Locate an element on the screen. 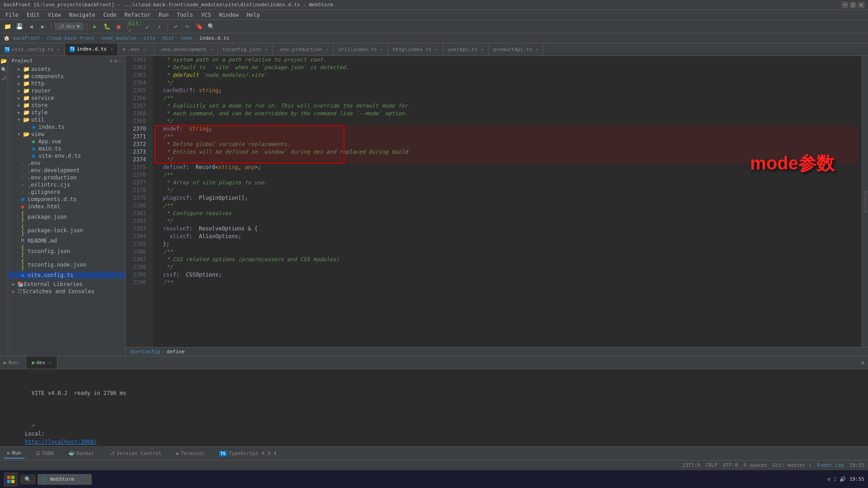  tree-item-dotenvdev: · .env.development is located at coordinates (67, 170).